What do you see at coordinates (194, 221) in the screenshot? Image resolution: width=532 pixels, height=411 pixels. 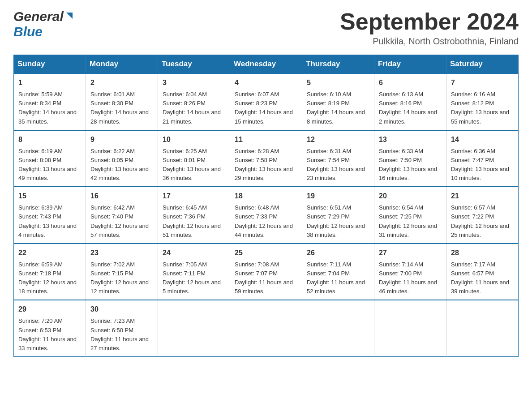 I see `day-info: Sunrise: 6:45 AMSunset: 7:36 PMDaylight:…` at bounding box center [194, 221].